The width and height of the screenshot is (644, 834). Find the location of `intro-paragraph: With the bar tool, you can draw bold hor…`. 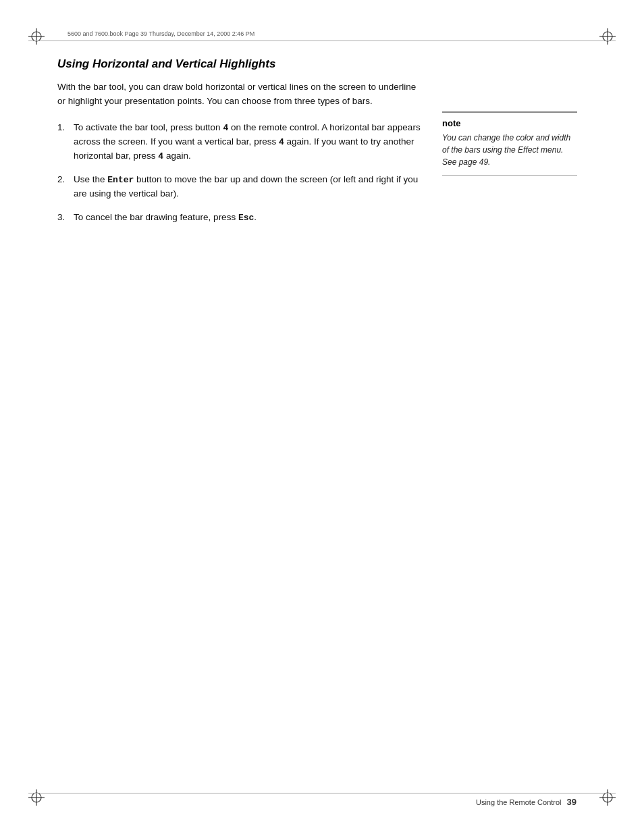

intro-paragraph: With the bar tool, you can draw bold hor… is located at coordinates (240, 95).